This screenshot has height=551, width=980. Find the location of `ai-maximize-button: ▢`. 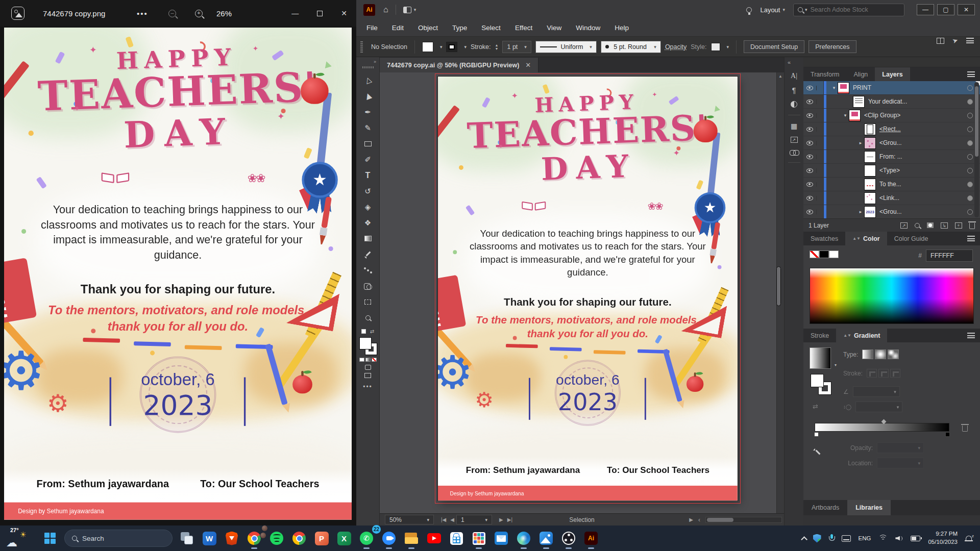

ai-maximize-button: ▢ is located at coordinates (946, 10).